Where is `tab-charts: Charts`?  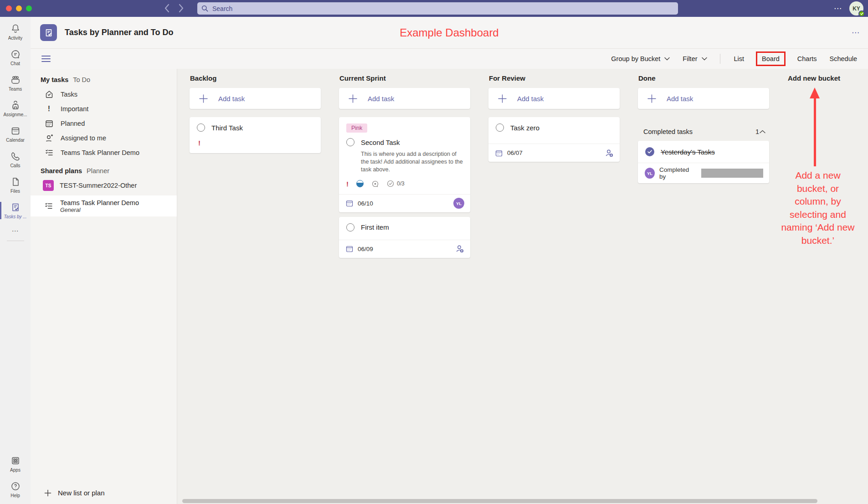
tab-charts: Charts is located at coordinates (807, 59).